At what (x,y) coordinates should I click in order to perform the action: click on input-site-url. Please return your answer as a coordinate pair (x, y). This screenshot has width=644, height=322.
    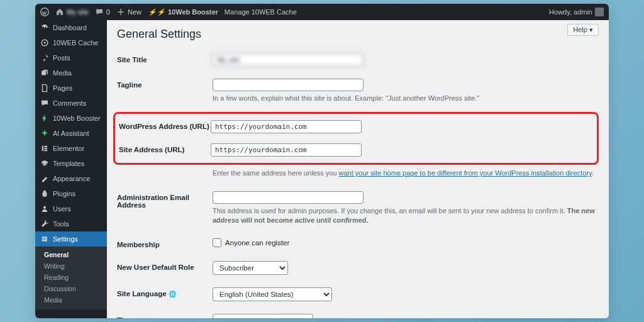
    Looking at the image, I should click on (286, 150).